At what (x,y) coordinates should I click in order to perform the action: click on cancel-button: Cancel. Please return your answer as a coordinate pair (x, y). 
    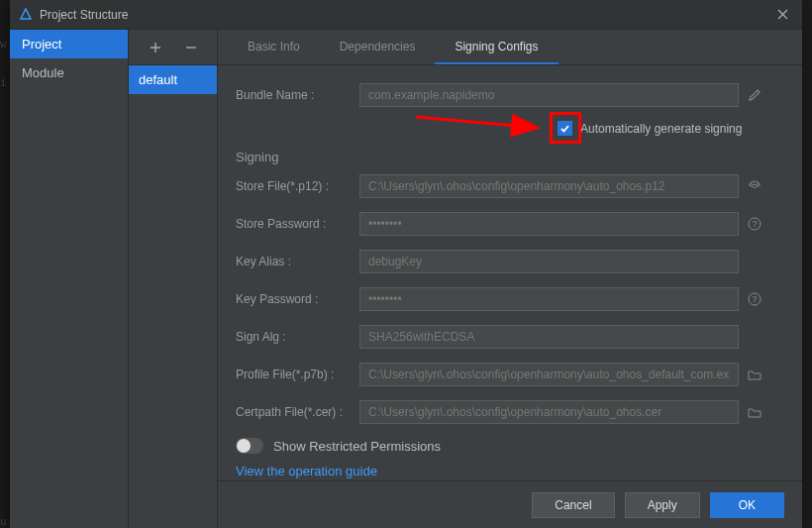
    Looking at the image, I should click on (572, 505).